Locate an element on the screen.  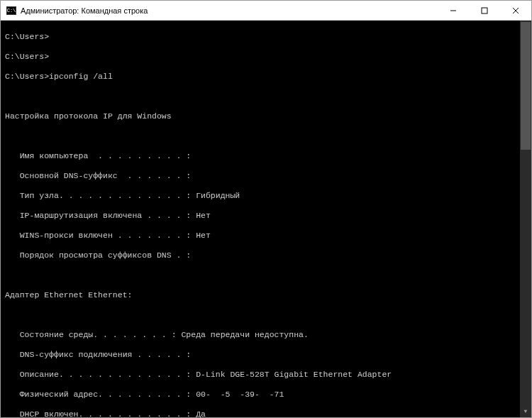
close-button is located at coordinates (516, 10).